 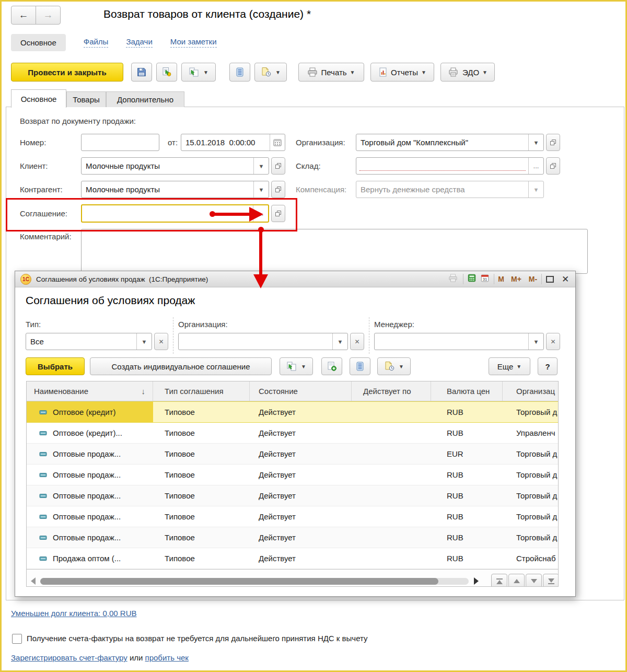 What do you see at coordinates (553, 166) in the screenshot?
I see `warehouse-open-button` at bounding box center [553, 166].